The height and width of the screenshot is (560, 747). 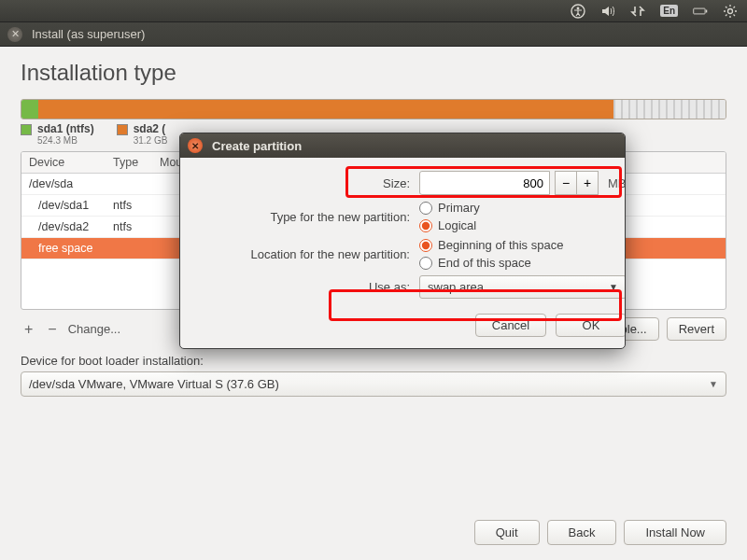 What do you see at coordinates (65, 129) in the screenshot?
I see `legend-name: sda1 (ntfs)` at bounding box center [65, 129].